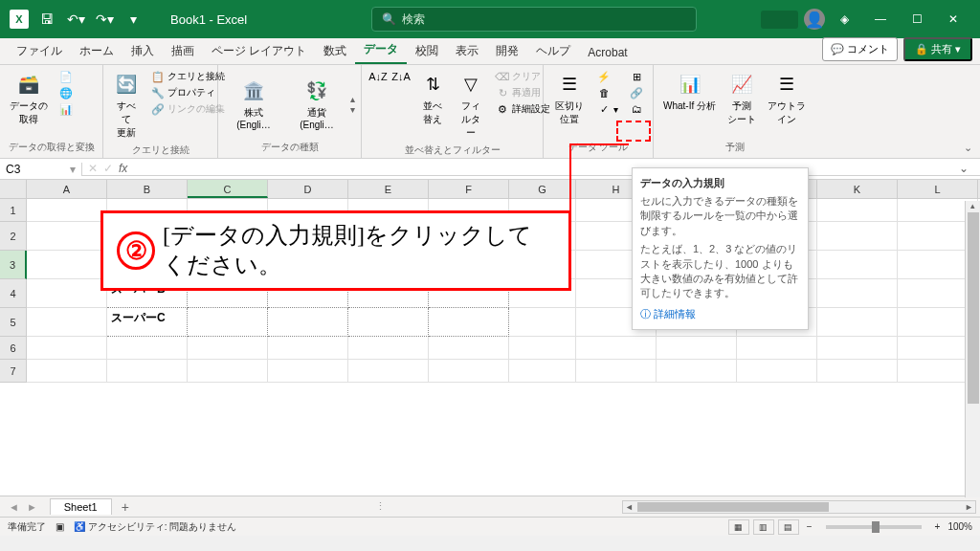  What do you see at coordinates (143, 52) in the screenshot?
I see `tab-insert: 挿入` at bounding box center [143, 52].